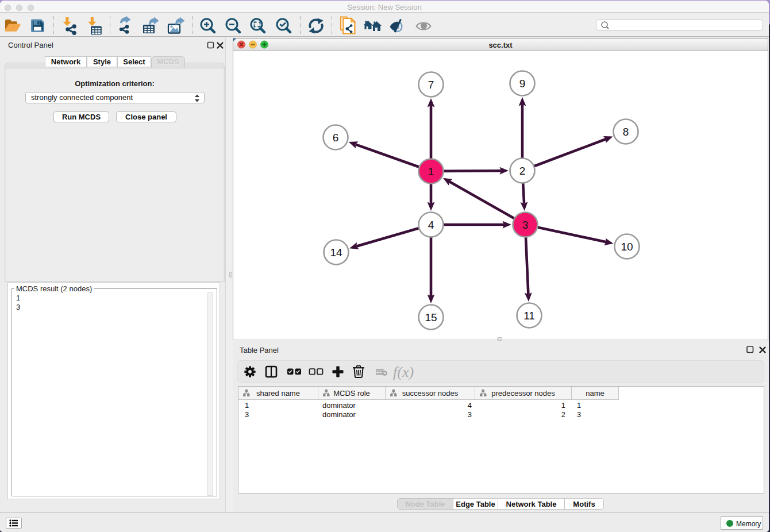 This screenshot has width=770, height=532. What do you see at coordinates (525, 225) in the screenshot?
I see `svg-text: 3` at bounding box center [525, 225].